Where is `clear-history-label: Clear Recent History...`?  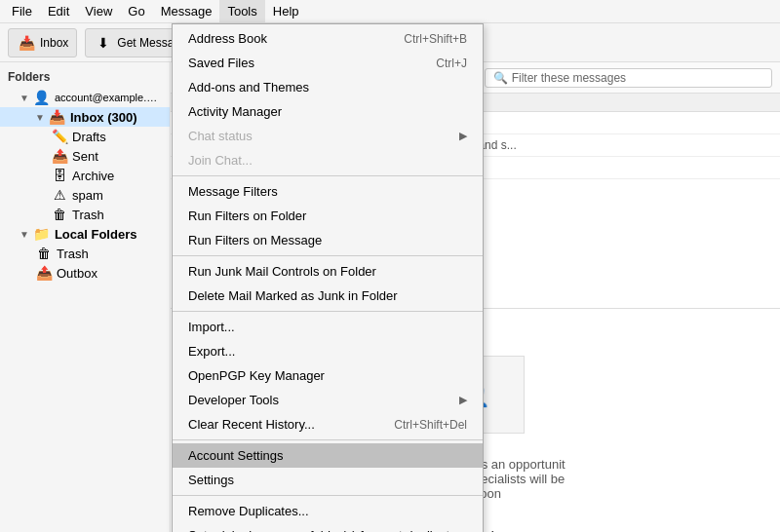 clear-history-label: Clear Recent History... is located at coordinates (252, 425).